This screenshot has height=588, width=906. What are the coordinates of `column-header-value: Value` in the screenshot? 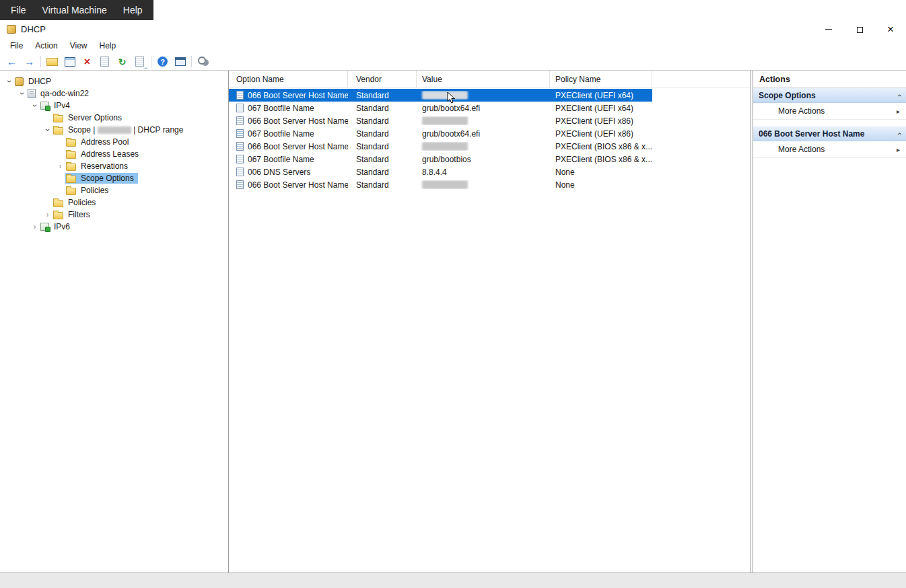 It's located at (483, 79).